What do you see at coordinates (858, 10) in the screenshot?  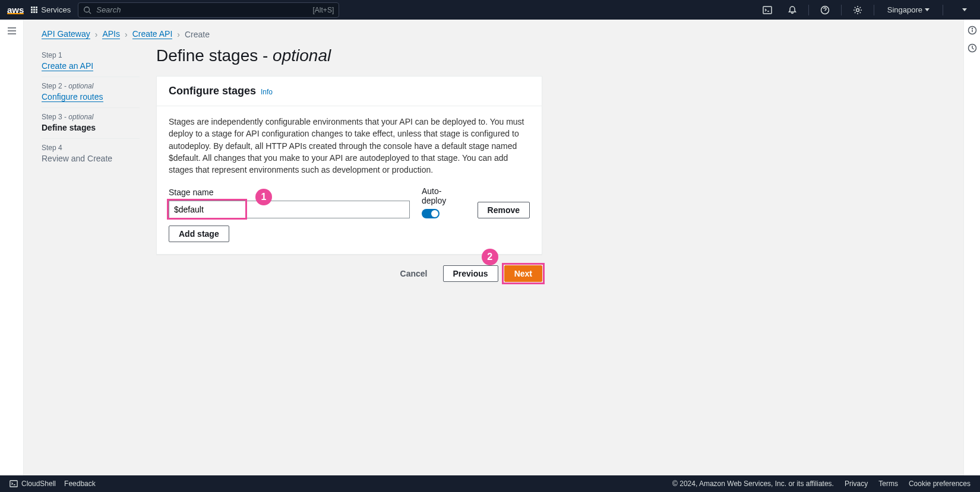 I see `settings-icon` at bounding box center [858, 10].